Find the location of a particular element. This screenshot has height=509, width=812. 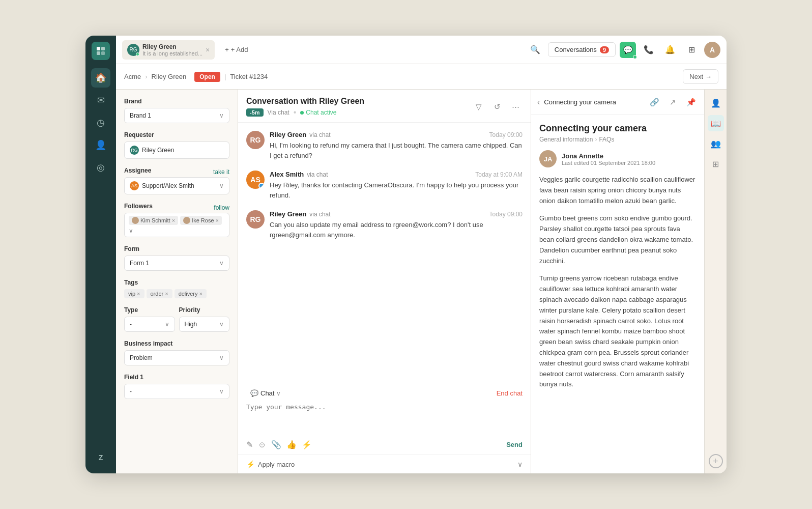

conversations-button: Conversations 9 is located at coordinates (582, 50).